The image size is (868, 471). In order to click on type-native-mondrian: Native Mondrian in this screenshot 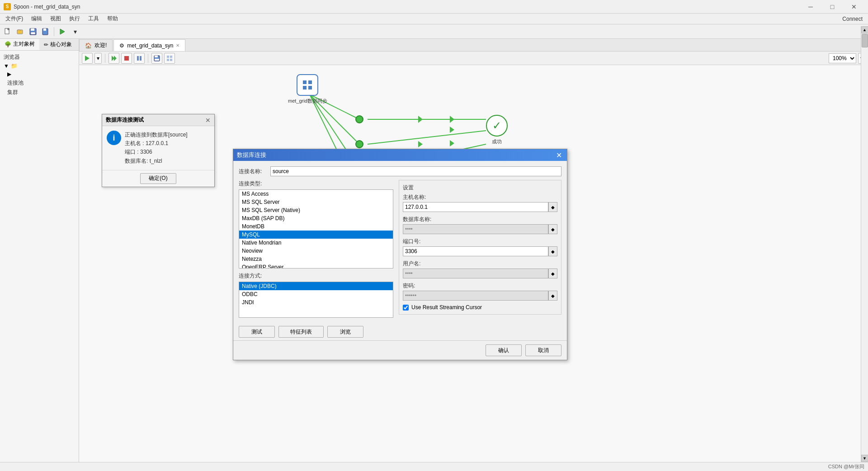, I will do `click(316, 243)`.